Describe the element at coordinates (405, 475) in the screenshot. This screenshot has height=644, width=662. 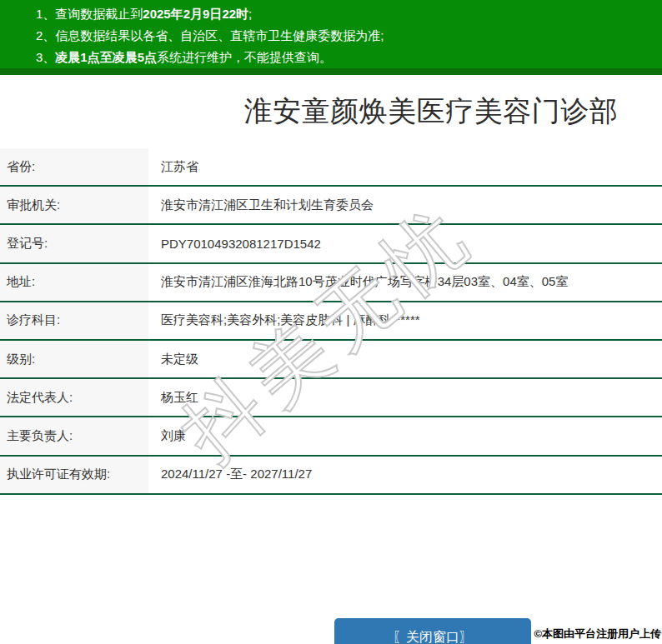
I see `row-value: 2024/11/27 -至- 2027/11/27` at that location.